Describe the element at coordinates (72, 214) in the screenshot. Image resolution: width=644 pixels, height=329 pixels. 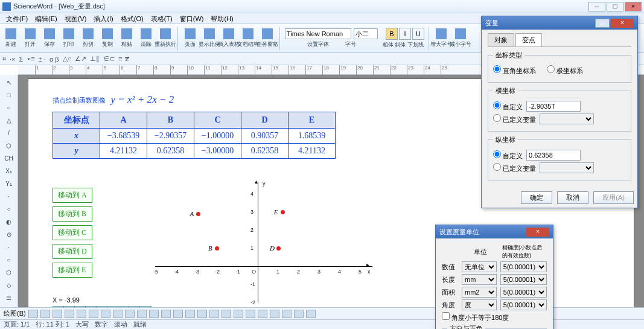
I see `move-button: 移动到 B` at that location.